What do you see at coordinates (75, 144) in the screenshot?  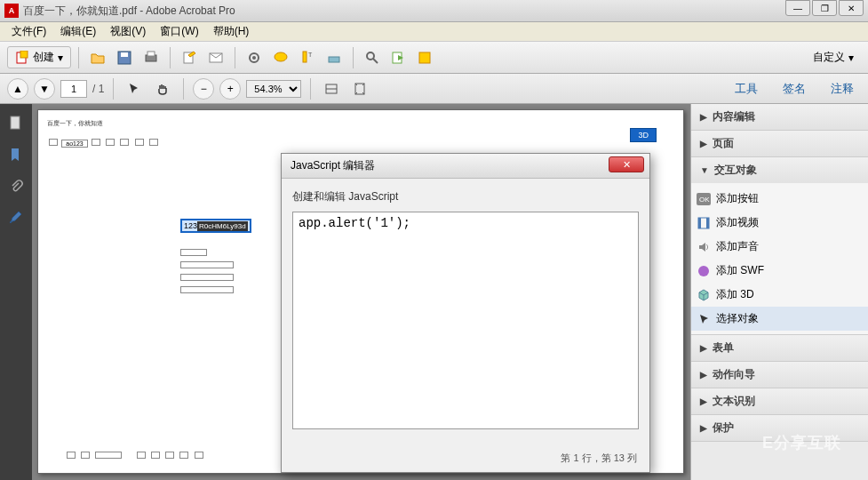 I see `field-box: ao123` at bounding box center [75, 144].